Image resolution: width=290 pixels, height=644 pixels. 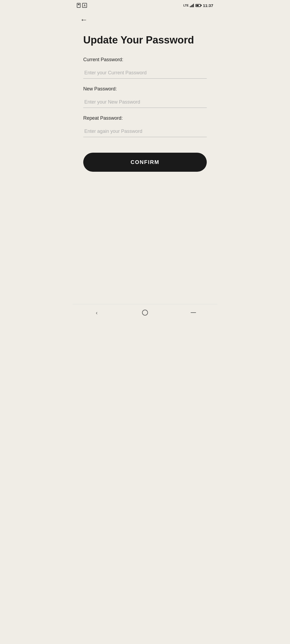 I want to click on repeat-password-section: Repeat Password:, so click(x=145, y=126).